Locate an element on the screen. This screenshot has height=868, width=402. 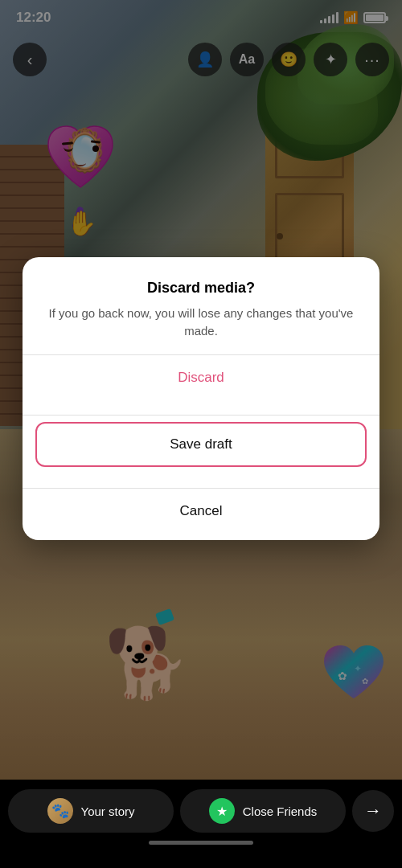
your-story-button: 🐾 Your story is located at coordinates (91, 811).